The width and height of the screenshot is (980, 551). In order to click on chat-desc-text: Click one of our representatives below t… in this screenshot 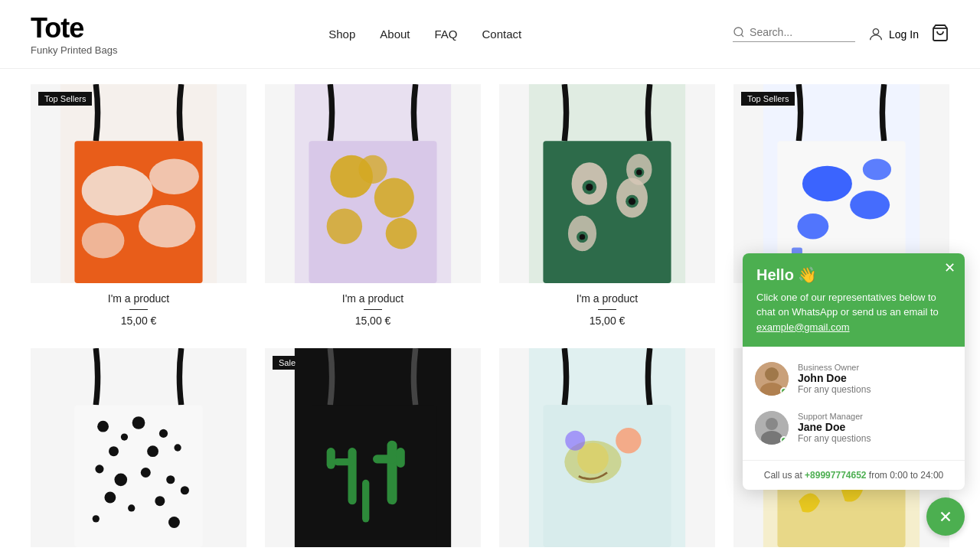, I will do `click(848, 305)`.